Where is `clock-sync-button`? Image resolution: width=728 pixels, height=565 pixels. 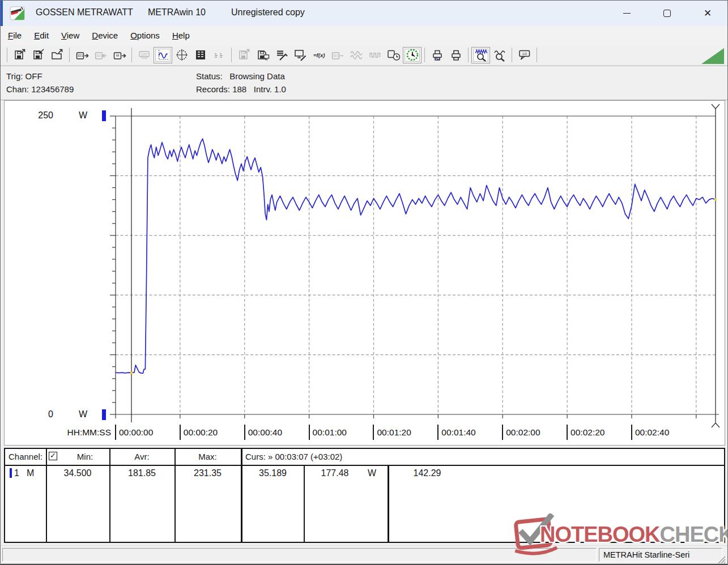
clock-sync-button is located at coordinates (393, 55).